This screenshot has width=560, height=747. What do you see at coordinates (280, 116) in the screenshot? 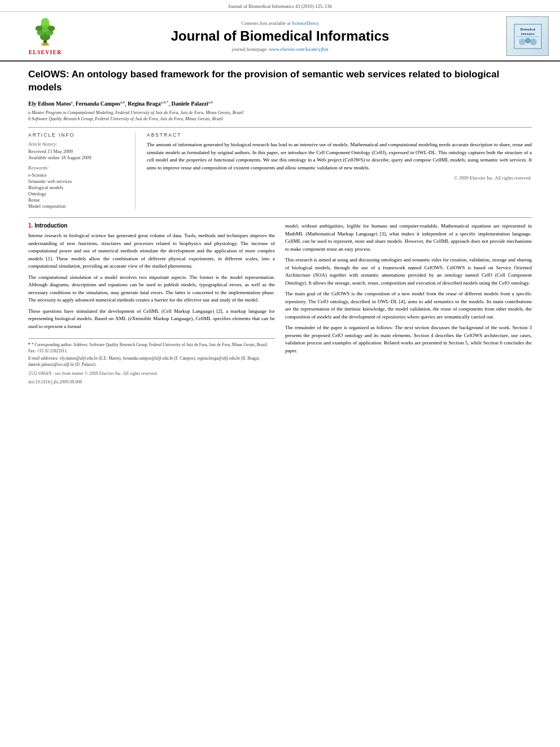
I see `affiliations: a Master Program in Computational Modeli…` at bounding box center [280, 116].